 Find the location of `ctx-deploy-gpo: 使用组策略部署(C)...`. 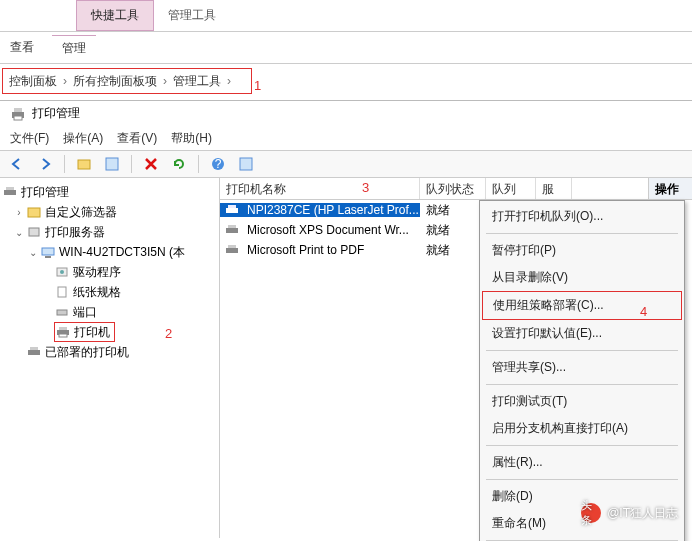

ctx-deploy-gpo: 使用组策略部署(C)... is located at coordinates (582, 306).